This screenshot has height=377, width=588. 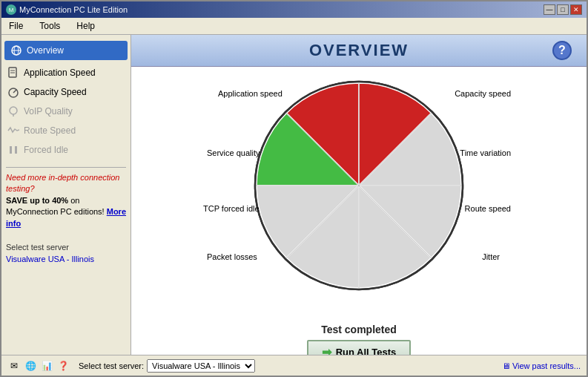 I want to click on pause-icon, so click(x=13, y=150).